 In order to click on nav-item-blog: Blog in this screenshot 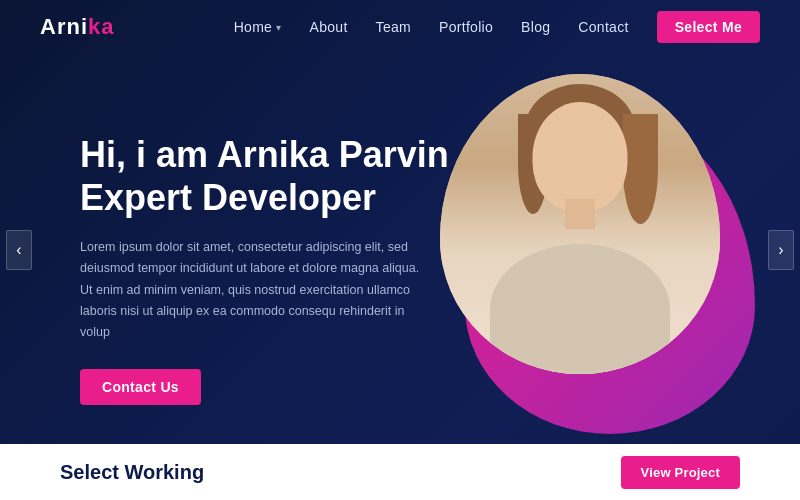, I will do `click(536, 27)`.